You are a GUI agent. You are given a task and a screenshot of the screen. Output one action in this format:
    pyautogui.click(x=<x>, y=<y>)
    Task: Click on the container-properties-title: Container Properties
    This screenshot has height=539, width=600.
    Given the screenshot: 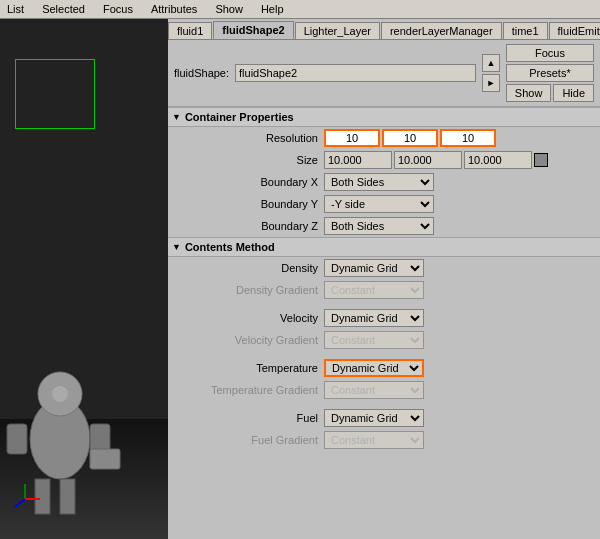 What is the action you would take?
    pyautogui.click(x=240, y=117)
    